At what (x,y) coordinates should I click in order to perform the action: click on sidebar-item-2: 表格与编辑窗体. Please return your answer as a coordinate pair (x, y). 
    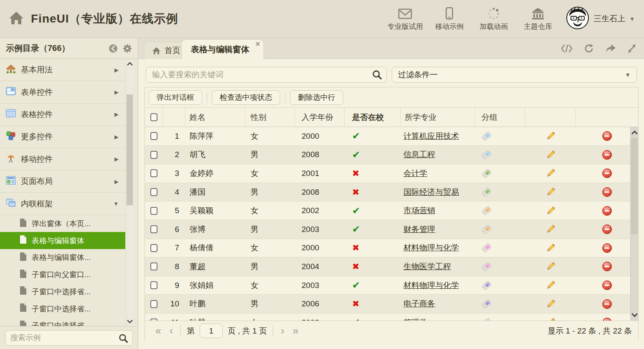
    Looking at the image, I should click on (63, 241).